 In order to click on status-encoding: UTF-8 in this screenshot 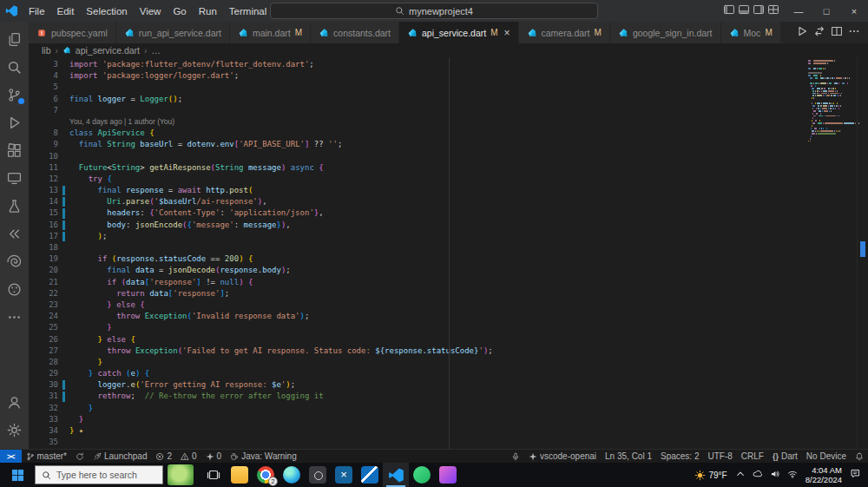, I will do `click(720, 457)`.